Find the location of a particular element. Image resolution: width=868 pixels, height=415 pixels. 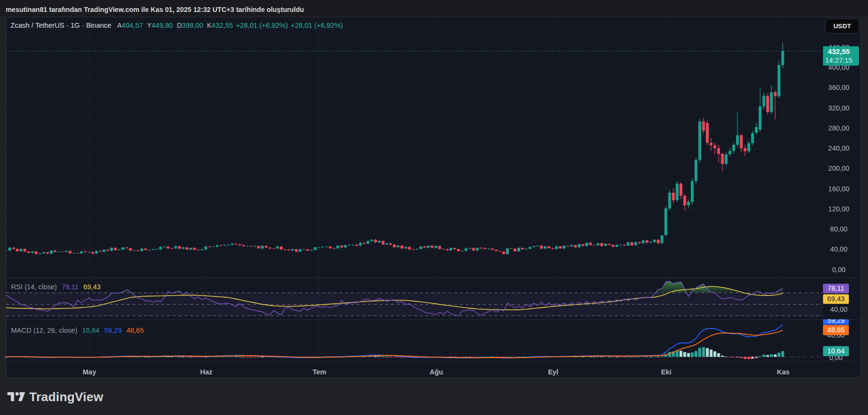

svg-text: TradingView is located at coordinates (66, 397).